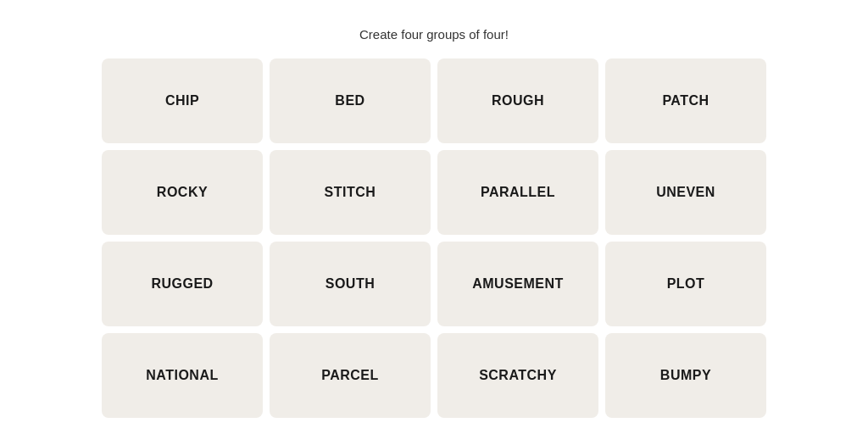  I want to click on tile-label-scratchy: SCRATCHY, so click(518, 375).